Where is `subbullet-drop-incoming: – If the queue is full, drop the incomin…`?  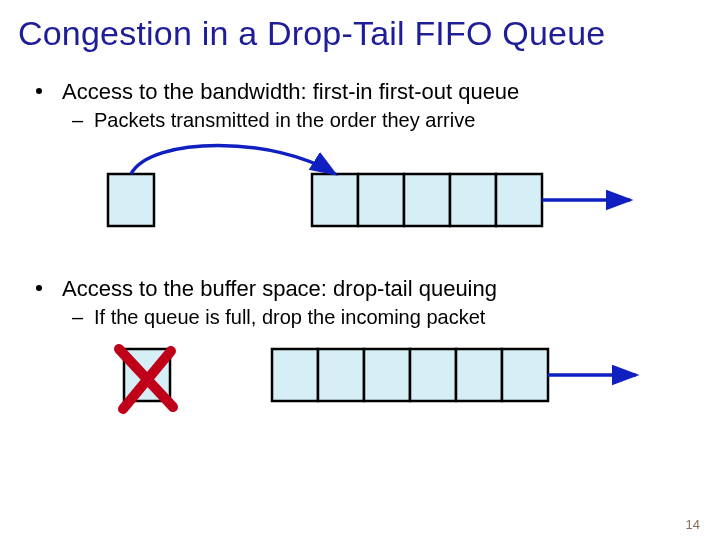
subbullet-drop-incoming: – If the queue is full, drop the incomin… is located at coordinates (396, 318).